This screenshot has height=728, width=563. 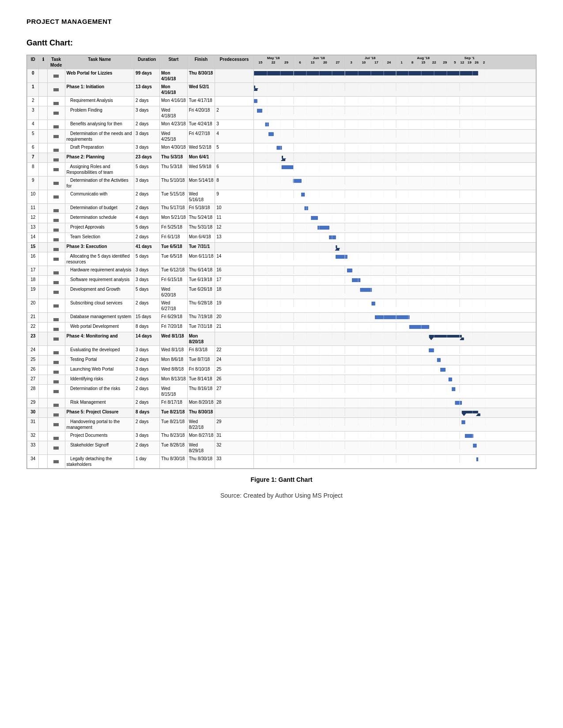 What do you see at coordinates (147, 318) in the screenshot?
I see `row-duration: 15 days` at bounding box center [147, 318].